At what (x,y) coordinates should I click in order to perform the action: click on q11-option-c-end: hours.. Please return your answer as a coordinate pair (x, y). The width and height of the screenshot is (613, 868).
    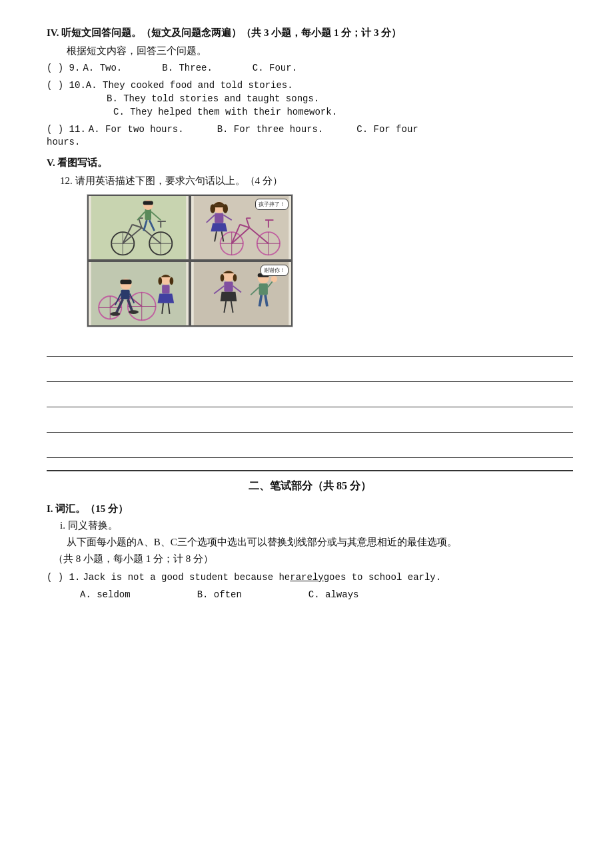
    Looking at the image, I should click on (63, 142).